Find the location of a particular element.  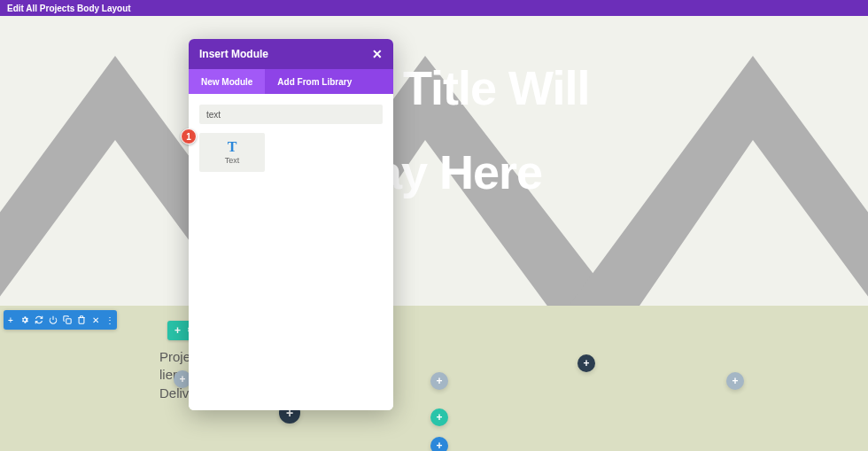

info-line1: Proje is located at coordinates (175, 357).